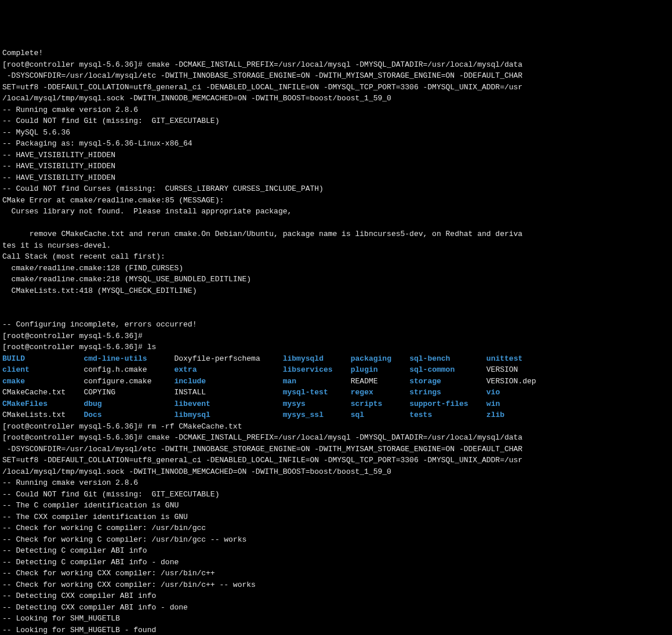 This screenshot has width=672, height=635. Describe the element at coordinates (126, 280) in the screenshot. I see `output-line: cmake/readline.cmake:218 (MYSQL_USE_BUND…` at that location.